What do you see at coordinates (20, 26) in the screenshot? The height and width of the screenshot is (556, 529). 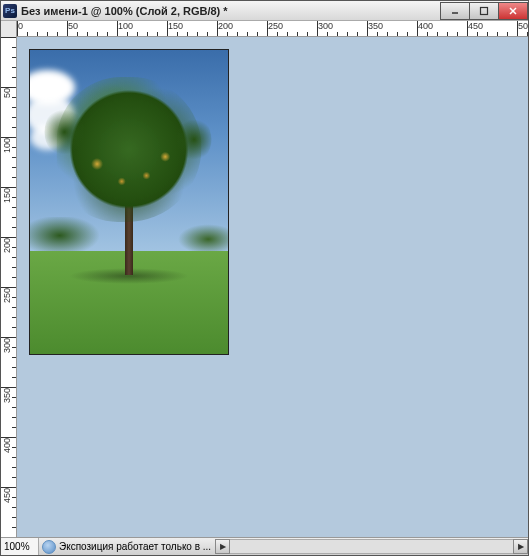 I see `ruler-tick-label: 0` at bounding box center [20, 26].